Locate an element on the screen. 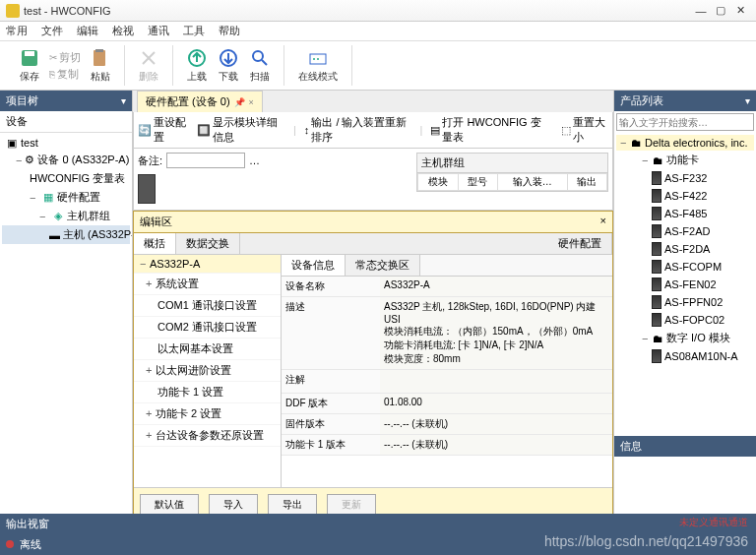  product-list-panel: 产品列表▾ −🖿 Delta electronics, inc. −🖿 功能卡 … is located at coordinates (685, 303).